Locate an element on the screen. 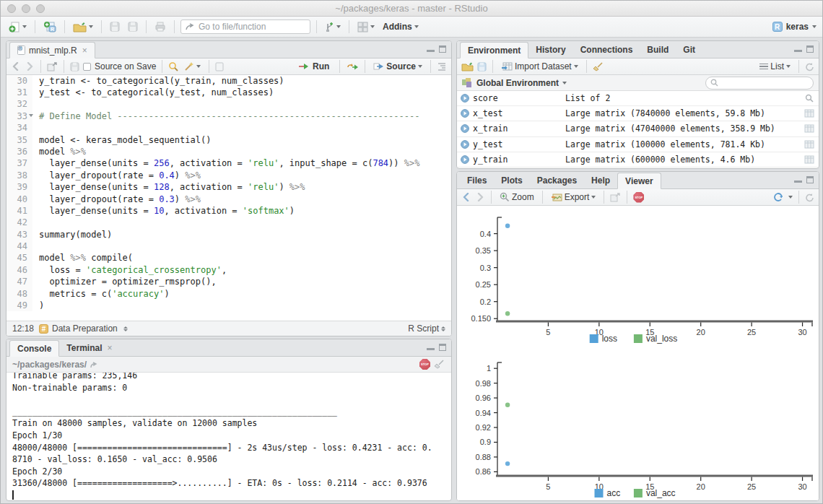 This screenshot has width=823, height=504. publish-caret-icon is located at coordinates (791, 197).